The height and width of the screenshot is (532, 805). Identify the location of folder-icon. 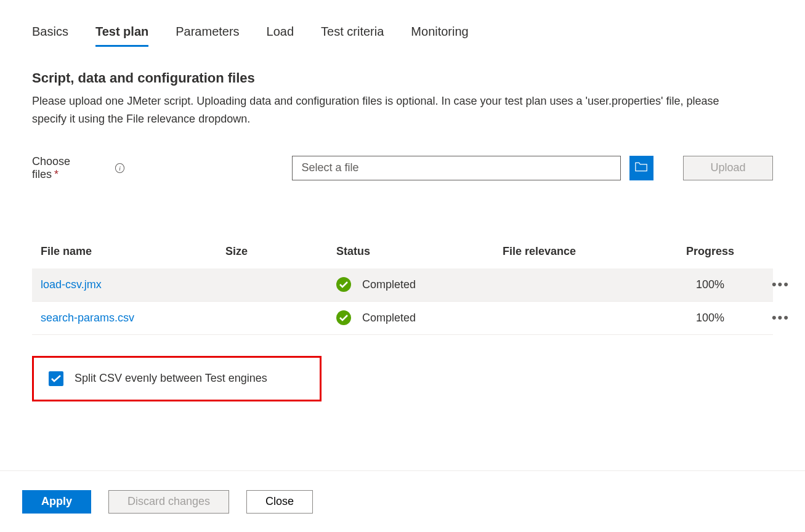
(641, 167).